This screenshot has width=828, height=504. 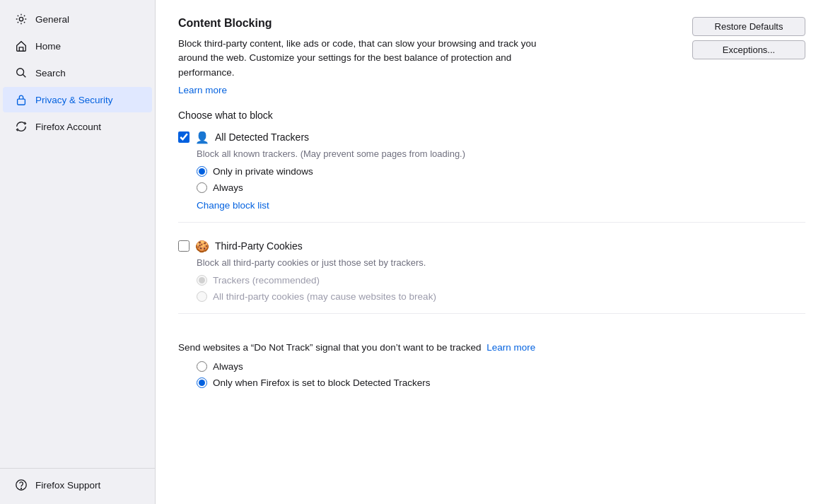 I want to click on gear-icon, so click(x=21, y=19).